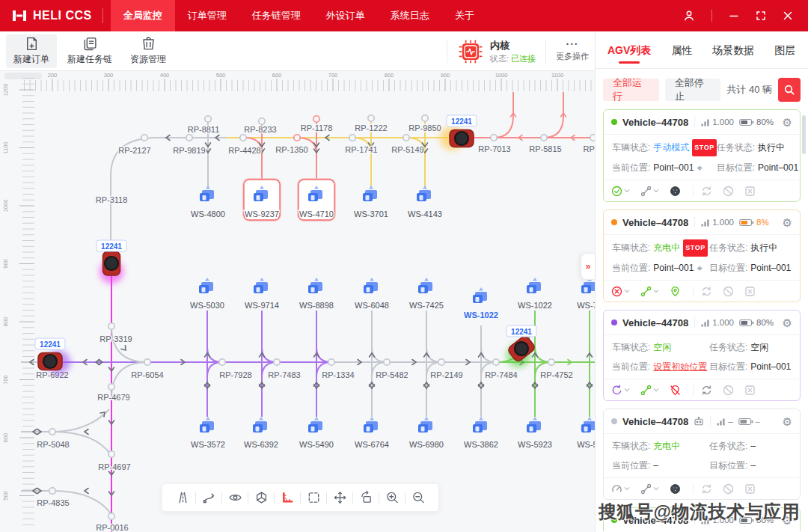 The image size is (808, 532). I want to click on maximize-icon, so click(761, 16).